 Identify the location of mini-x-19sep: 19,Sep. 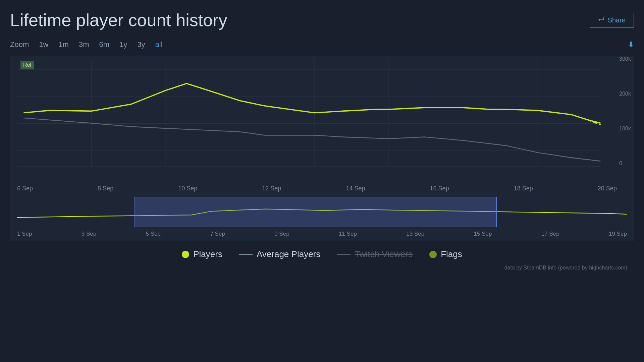
(618, 234).